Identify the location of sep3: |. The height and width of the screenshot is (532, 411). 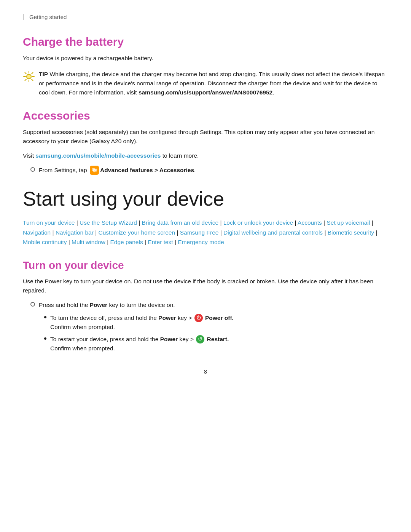
(221, 222).